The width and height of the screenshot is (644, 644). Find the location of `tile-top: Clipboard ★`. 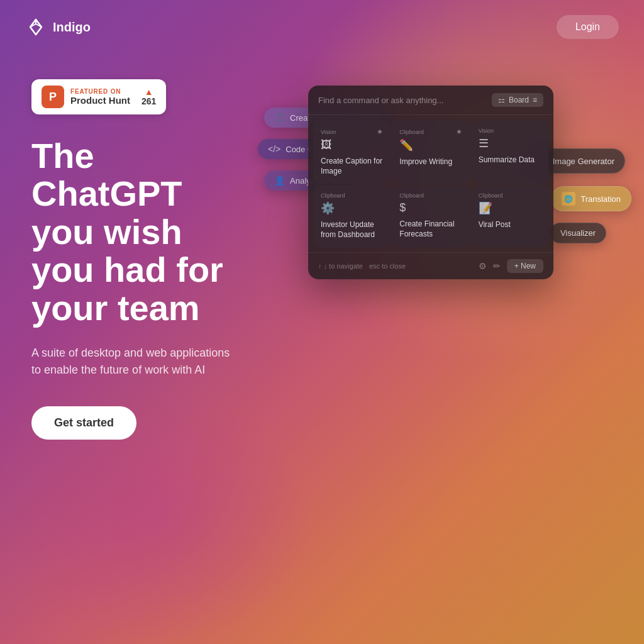

tile-top: Clipboard ★ is located at coordinates (430, 132).